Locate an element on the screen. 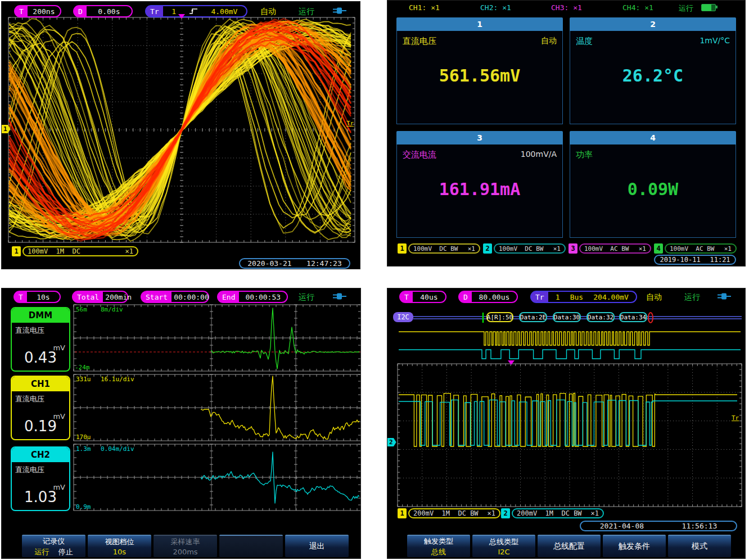  channel1-settings-text: 100mV DC BW is located at coordinates (435, 249).